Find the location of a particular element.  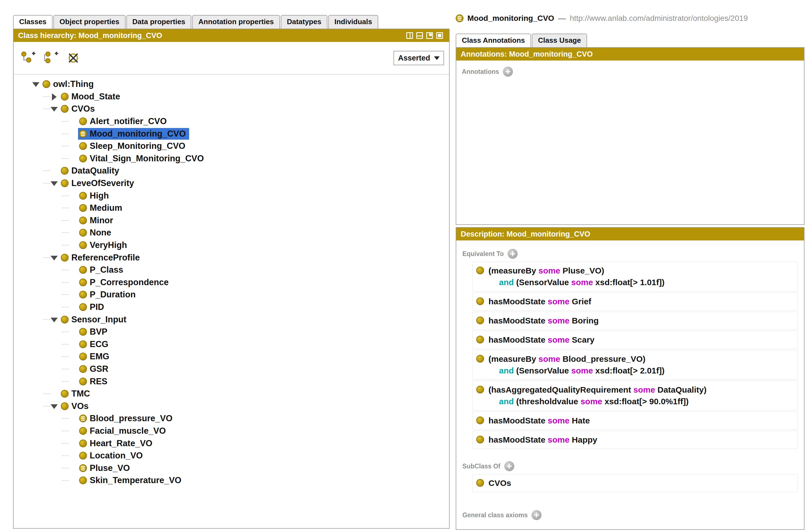

tree-node-chip: GSR is located at coordinates (95, 369).